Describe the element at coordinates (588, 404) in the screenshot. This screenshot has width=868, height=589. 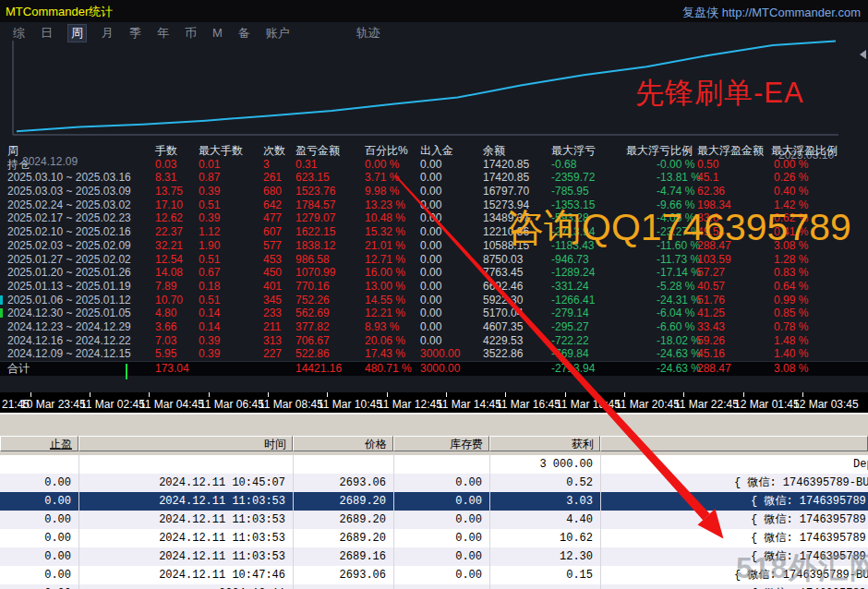
I see `axis-label: 11 Mar 18:45` at that location.